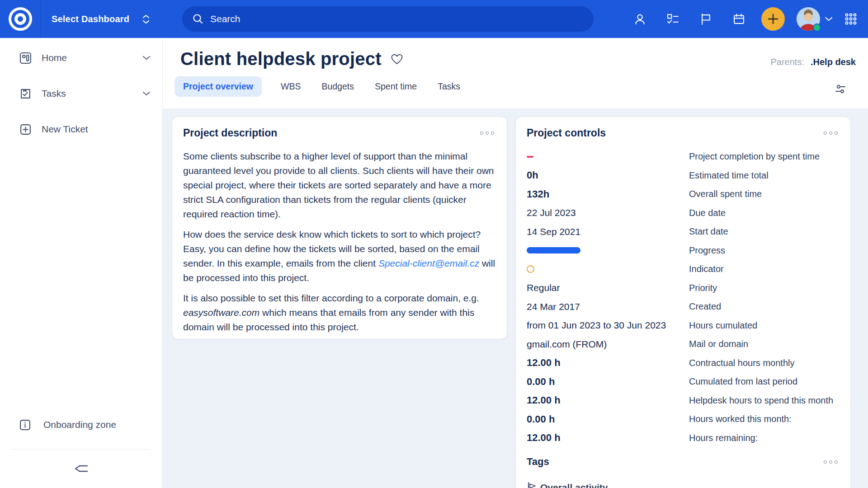  I want to click on sidebar-item-onboarding-zone: Onboarding zone, so click(81, 425).